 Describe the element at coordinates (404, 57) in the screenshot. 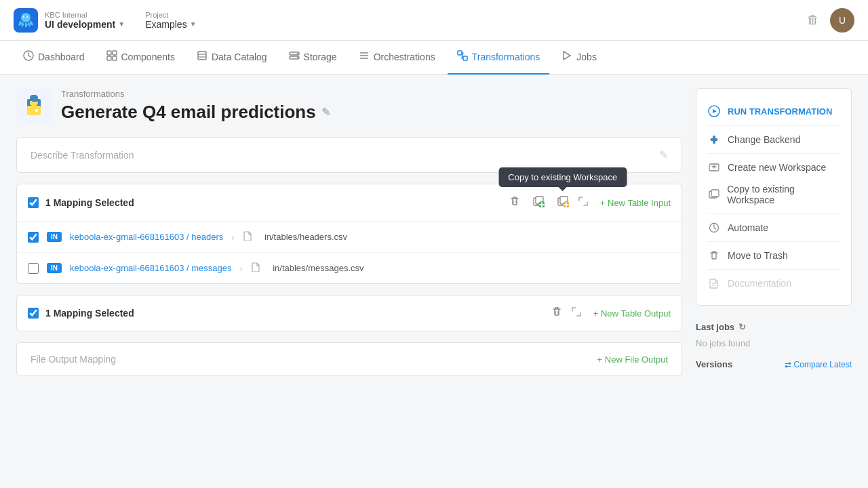

I see `nav-label-orchestrations: Orchestrations` at that location.